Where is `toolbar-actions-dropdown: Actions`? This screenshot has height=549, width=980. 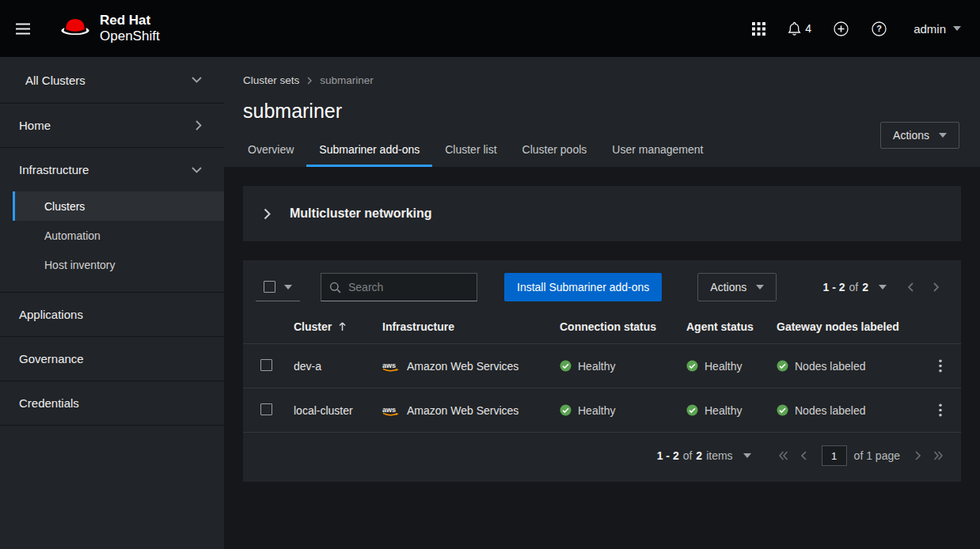
toolbar-actions-dropdown: Actions is located at coordinates (737, 287).